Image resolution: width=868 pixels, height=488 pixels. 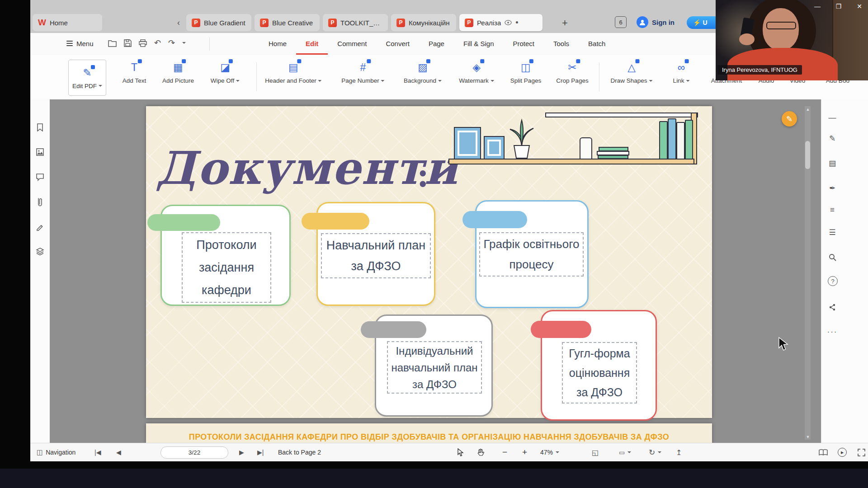 I want to click on list-icon: ☰, so click(x=832, y=232).